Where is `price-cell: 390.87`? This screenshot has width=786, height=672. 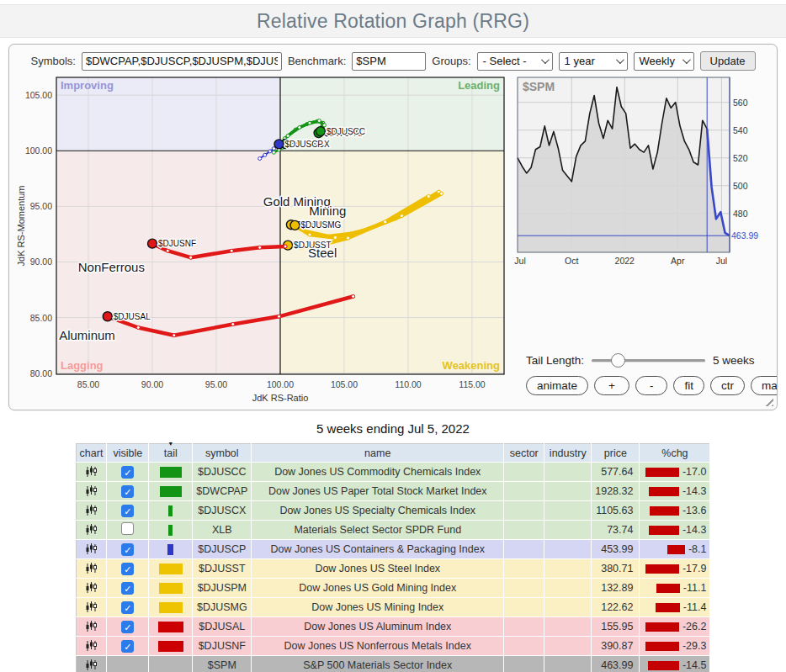 price-cell: 390.87 is located at coordinates (616, 646).